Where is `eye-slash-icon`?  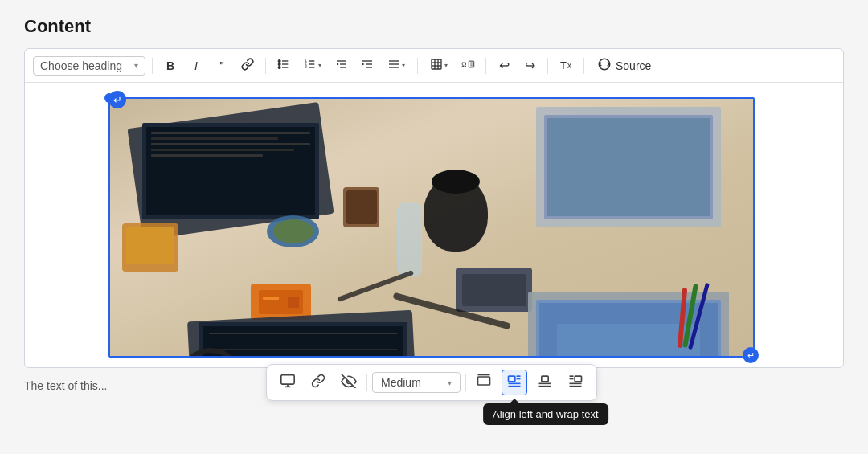
eye-slash-icon is located at coordinates (349, 382).